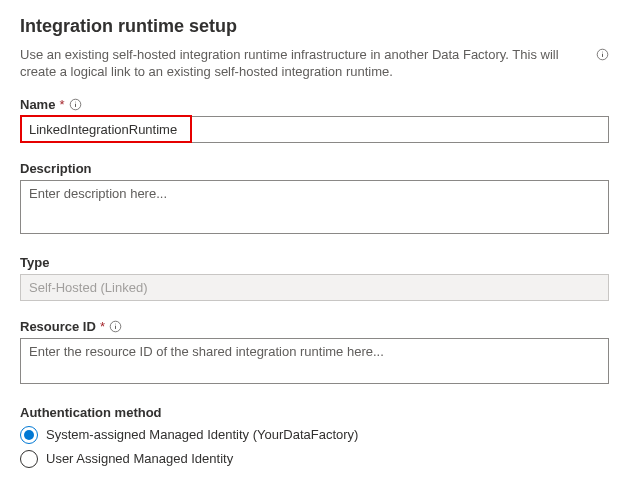  I want to click on name-input, so click(314, 130).